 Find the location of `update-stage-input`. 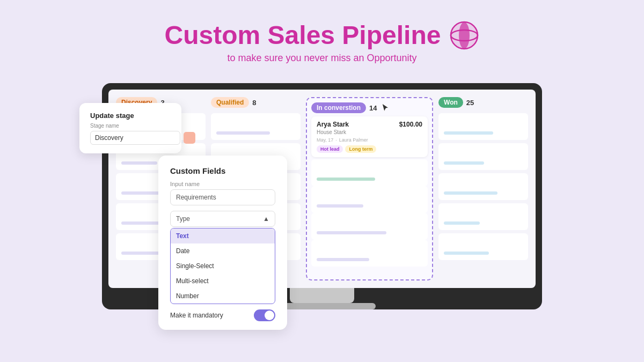

update-stage-input is located at coordinates (135, 138).